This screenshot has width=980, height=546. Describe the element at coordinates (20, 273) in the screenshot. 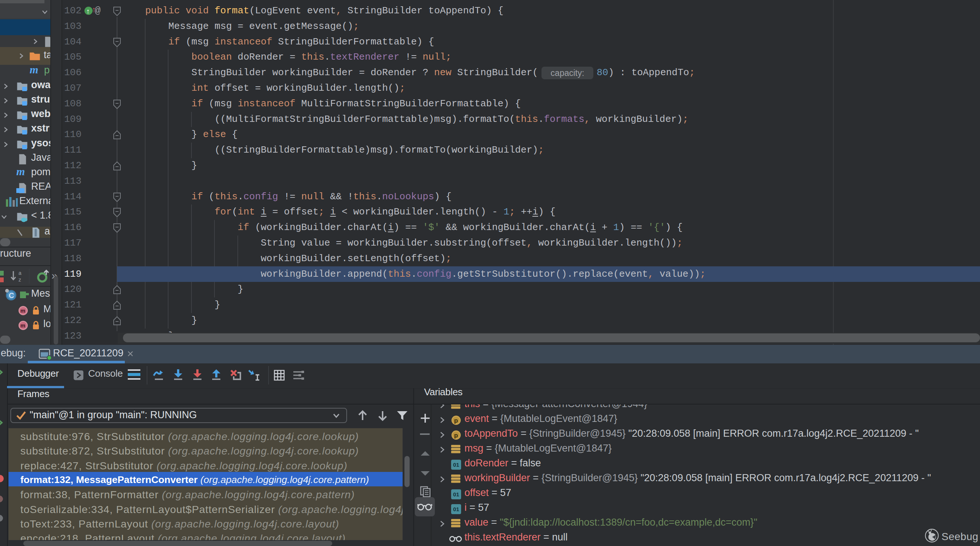

I see `svg-text: a` at that location.